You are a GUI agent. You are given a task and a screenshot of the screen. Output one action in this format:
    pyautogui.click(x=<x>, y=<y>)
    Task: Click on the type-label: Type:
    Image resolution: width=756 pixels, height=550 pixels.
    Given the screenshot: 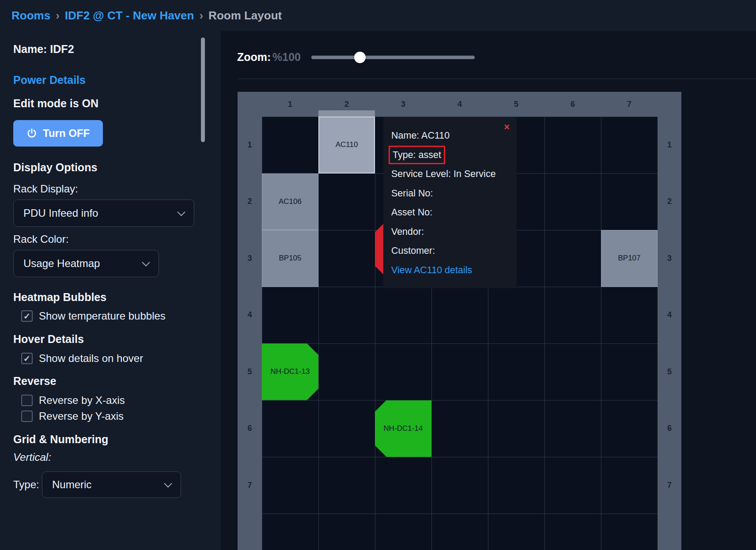 What is the action you would take?
    pyautogui.click(x=26, y=485)
    